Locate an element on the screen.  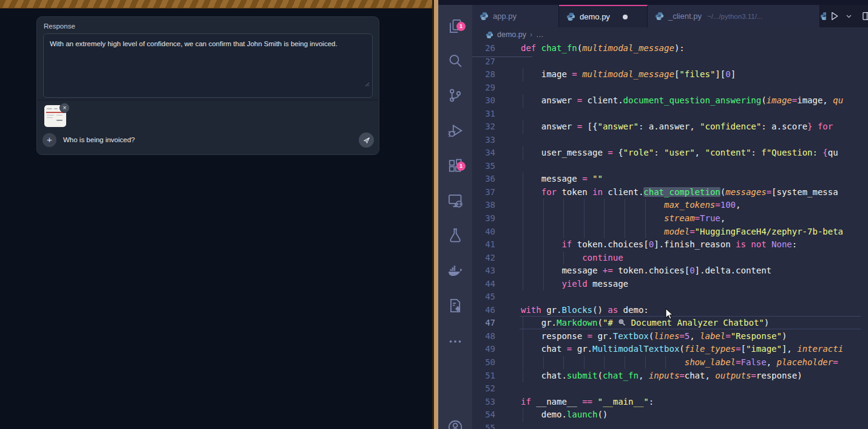
code-line: gr.Markdown("# Document Analyzer Chatbot… is located at coordinates (645, 323).